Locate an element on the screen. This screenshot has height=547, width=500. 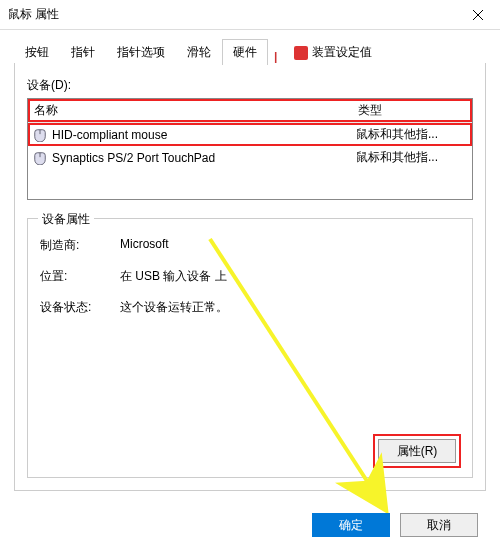
device-name-cell: Synaptics PS/2 Port TouchPad is located at coordinates (190, 158).